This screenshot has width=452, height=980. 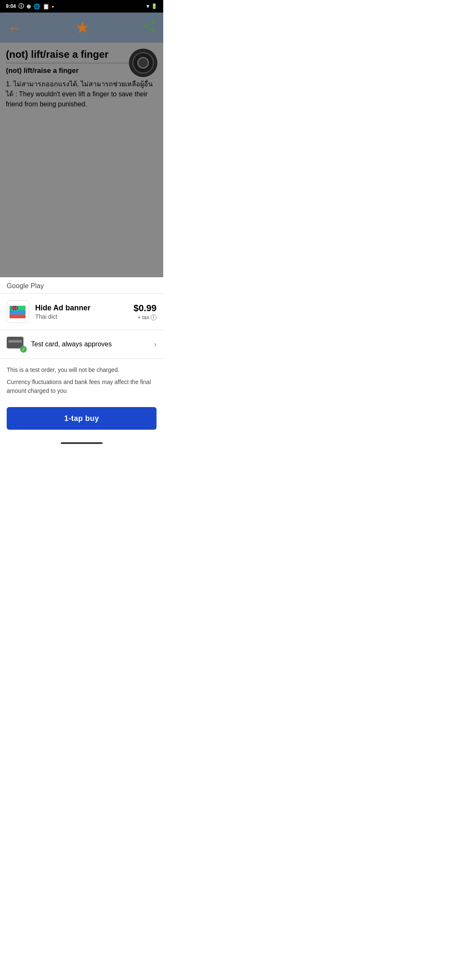 I want to click on google-play-label: Google Play, so click(x=25, y=286).